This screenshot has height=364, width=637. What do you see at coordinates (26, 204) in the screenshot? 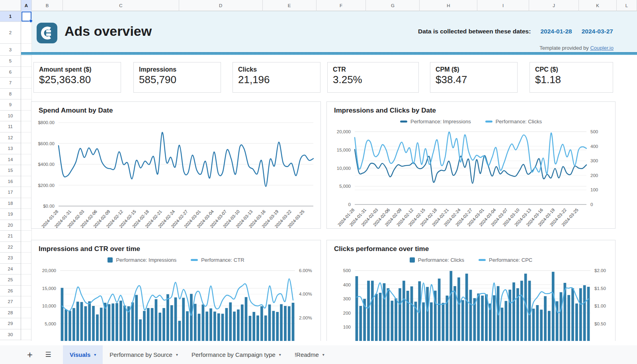
I see `cell-a18` at bounding box center [26, 204].